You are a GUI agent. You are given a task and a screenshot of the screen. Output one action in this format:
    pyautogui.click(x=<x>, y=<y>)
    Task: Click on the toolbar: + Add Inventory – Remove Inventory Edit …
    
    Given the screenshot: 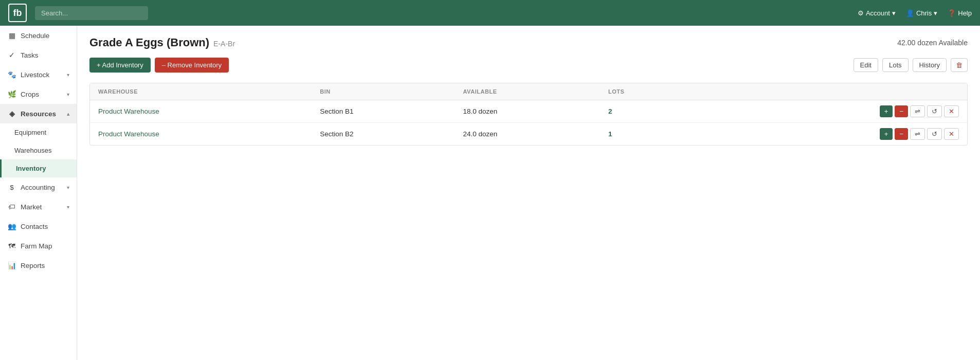 What is the action you would take?
    pyautogui.click(x=529, y=65)
    